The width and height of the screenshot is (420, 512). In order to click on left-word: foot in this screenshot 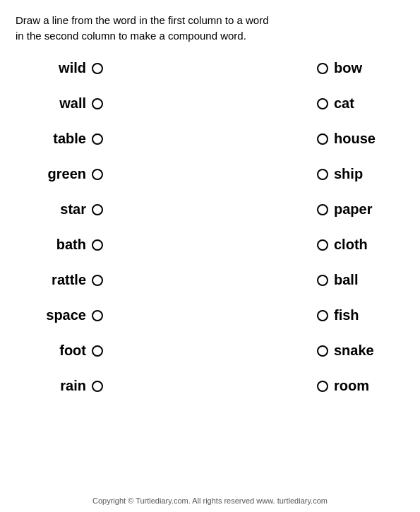, I will do `click(61, 350)`.